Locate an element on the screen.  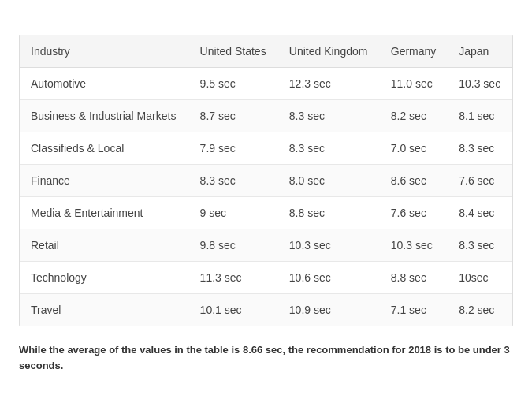
cell-us: 9.5 sec is located at coordinates (233, 84).